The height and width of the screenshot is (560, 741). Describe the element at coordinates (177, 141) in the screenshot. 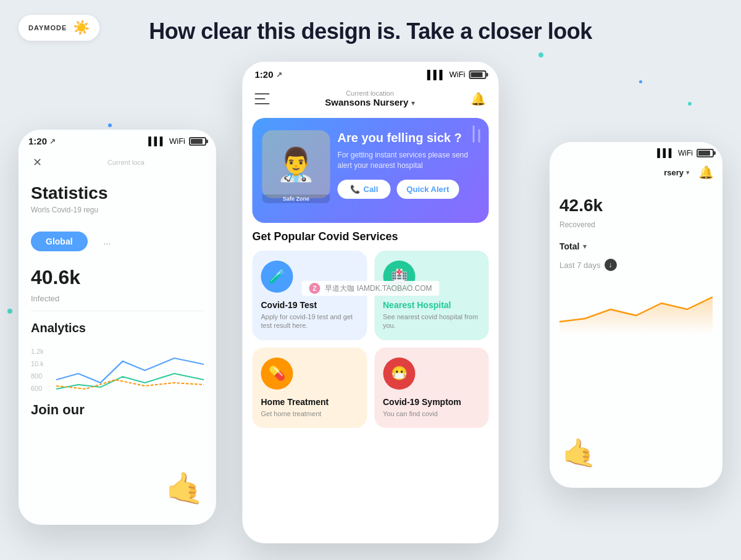

I see `status-icons-left: ▌▌▌ WiFi` at that location.